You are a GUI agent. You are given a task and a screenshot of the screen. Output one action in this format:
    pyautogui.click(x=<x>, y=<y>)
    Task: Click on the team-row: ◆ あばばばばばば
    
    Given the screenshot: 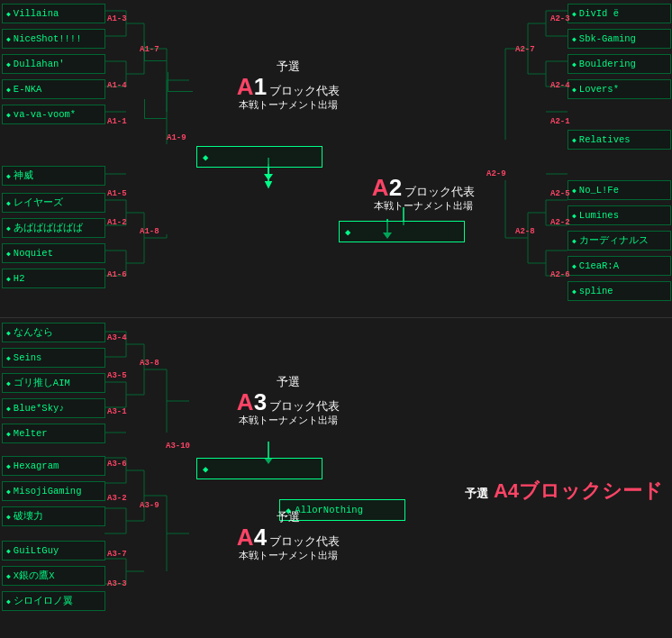 What is the action you would take?
    pyautogui.click(x=54, y=228)
    